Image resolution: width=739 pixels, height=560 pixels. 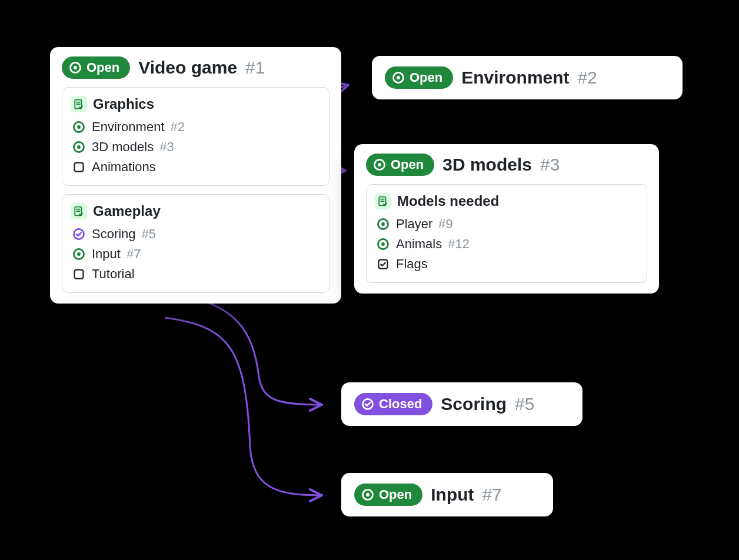 I want to click on card-header: Open Input #7, so click(x=447, y=495).